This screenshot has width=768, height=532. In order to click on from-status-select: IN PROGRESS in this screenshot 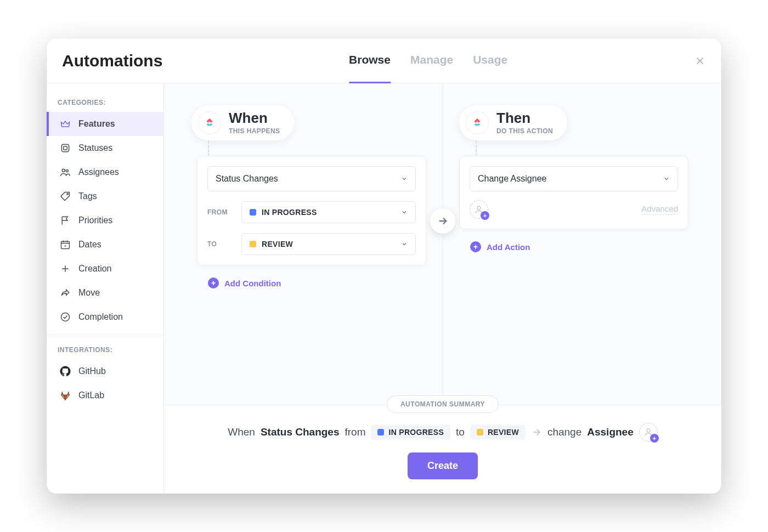, I will do `click(329, 212)`.